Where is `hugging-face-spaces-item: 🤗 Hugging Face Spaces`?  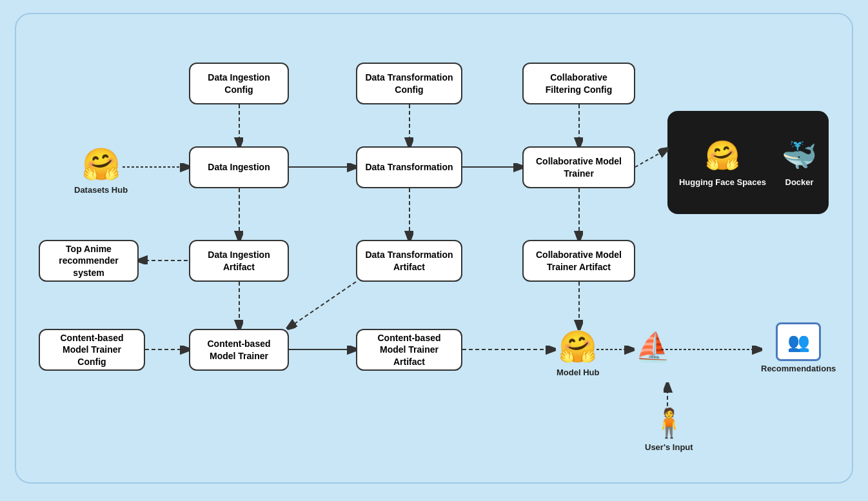 hugging-face-spaces-item: 🤗 Hugging Face Spaces is located at coordinates (722, 162).